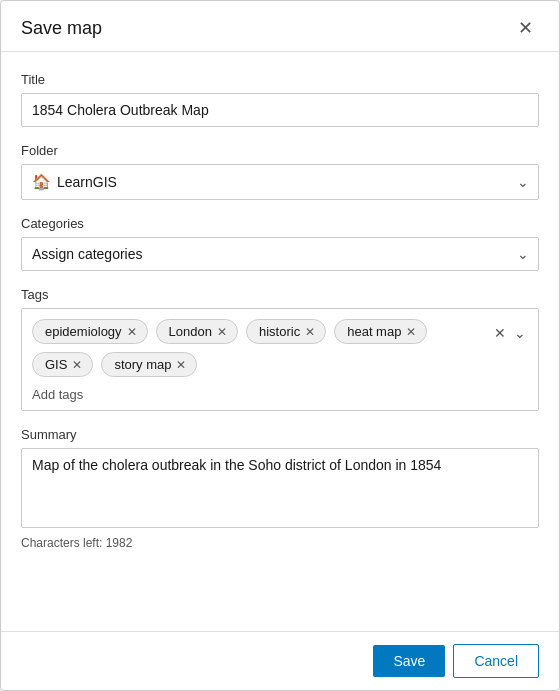  What do you see at coordinates (280, 182) in the screenshot?
I see `folder-select-display: 🏠 LearnGIS` at bounding box center [280, 182].